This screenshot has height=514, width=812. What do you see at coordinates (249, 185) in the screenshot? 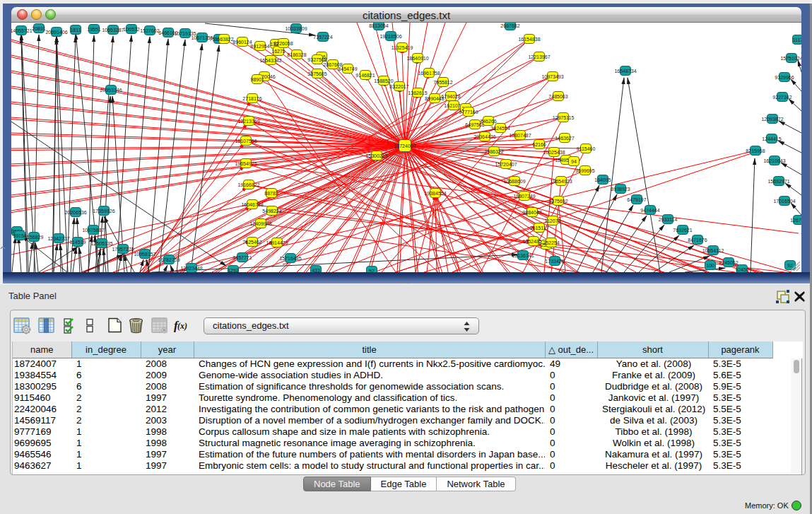
I see `svg-text: 19166822` at bounding box center [249, 185].